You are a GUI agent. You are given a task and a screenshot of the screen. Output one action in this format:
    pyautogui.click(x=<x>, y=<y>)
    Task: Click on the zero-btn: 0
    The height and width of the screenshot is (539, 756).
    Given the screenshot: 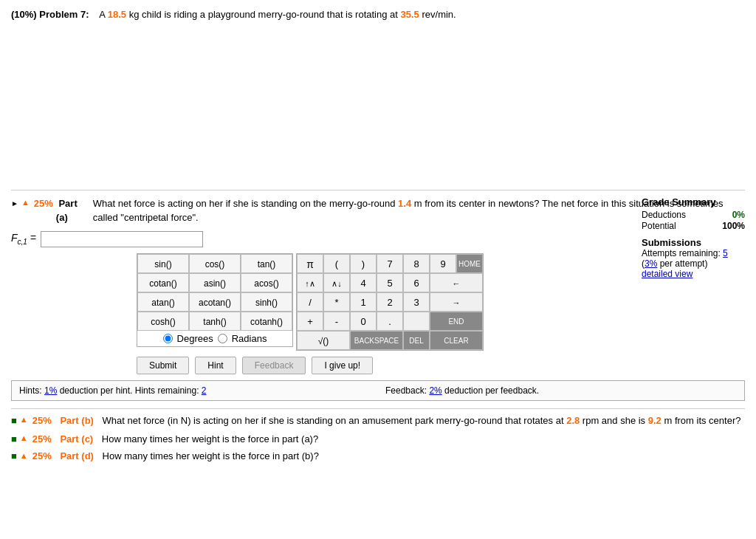 What is the action you would take?
    pyautogui.click(x=363, y=321)
    